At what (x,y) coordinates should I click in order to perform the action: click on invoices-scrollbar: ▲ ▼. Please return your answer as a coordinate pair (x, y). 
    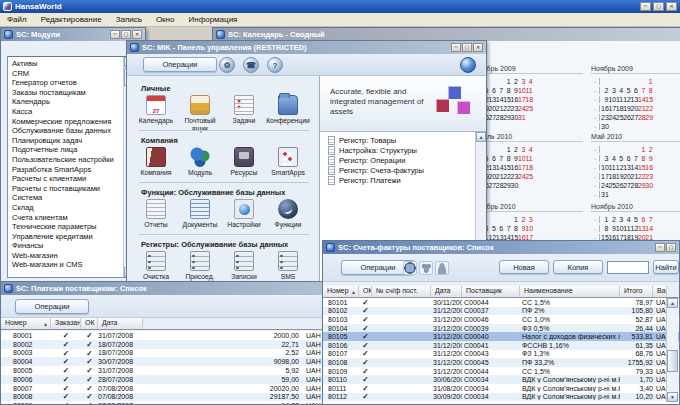
    Looking at the image, I should click on (672, 350).